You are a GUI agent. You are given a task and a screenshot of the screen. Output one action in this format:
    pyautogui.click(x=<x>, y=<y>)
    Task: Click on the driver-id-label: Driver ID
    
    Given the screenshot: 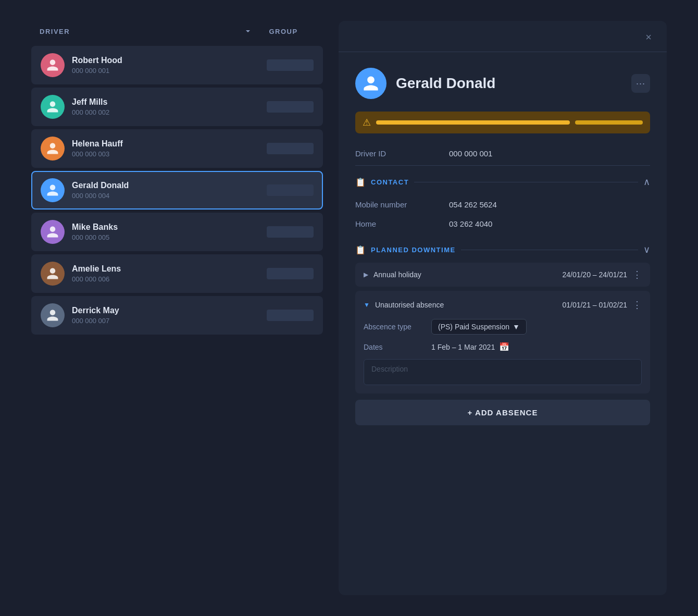 What is the action you would take?
    pyautogui.click(x=402, y=153)
    